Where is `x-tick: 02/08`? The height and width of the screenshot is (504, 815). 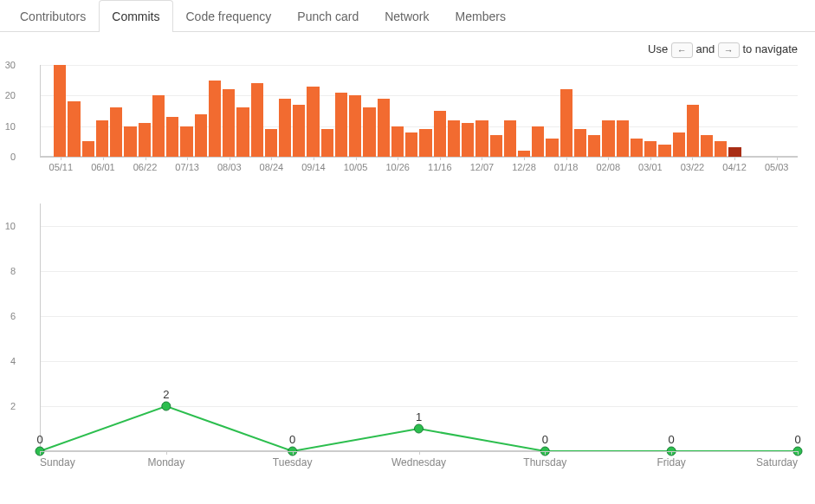
x-tick: 02/08 is located at coordinates (608, 167).